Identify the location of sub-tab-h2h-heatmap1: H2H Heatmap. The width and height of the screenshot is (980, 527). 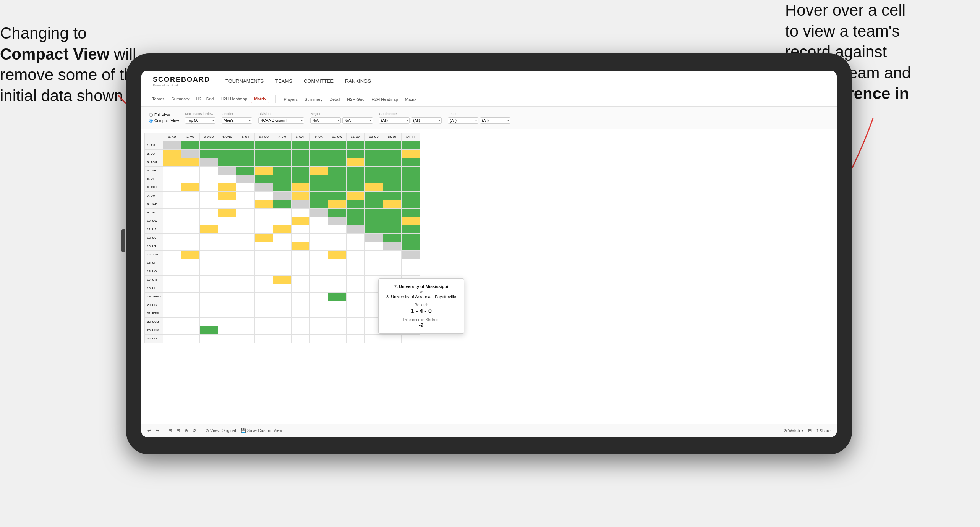
(234, 99).